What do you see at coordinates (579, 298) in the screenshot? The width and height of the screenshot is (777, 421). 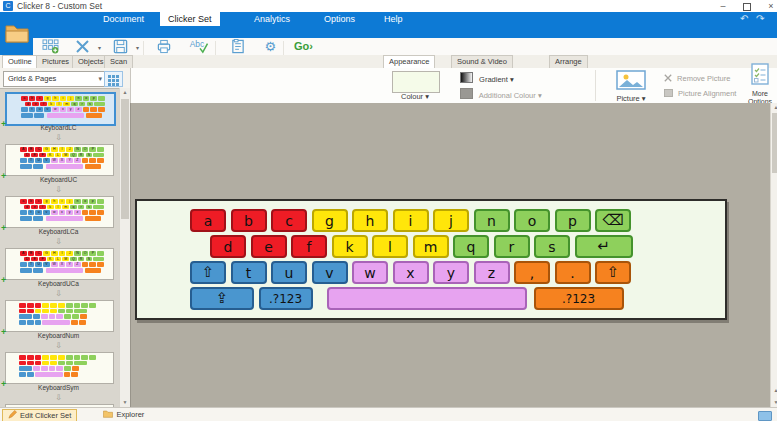 I see `key-symbols-right: .?123` at bounding box center [579, 298].